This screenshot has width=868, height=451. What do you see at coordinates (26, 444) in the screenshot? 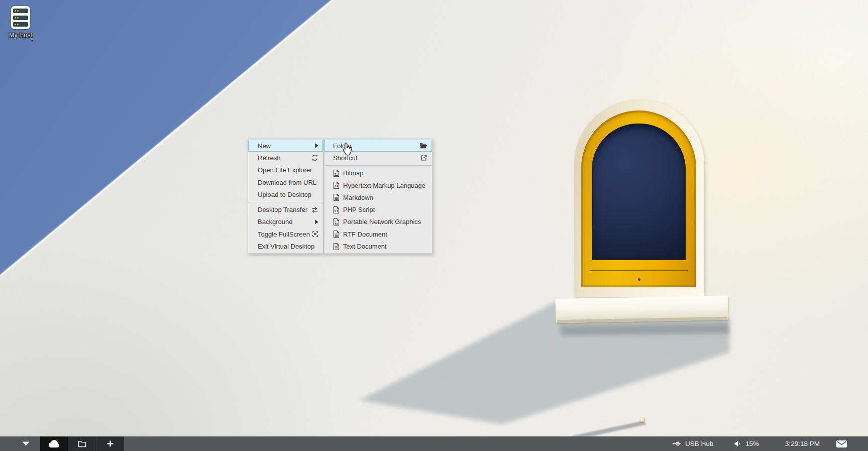
I see `chevron-down-icon` at bounding box center [26, 444].